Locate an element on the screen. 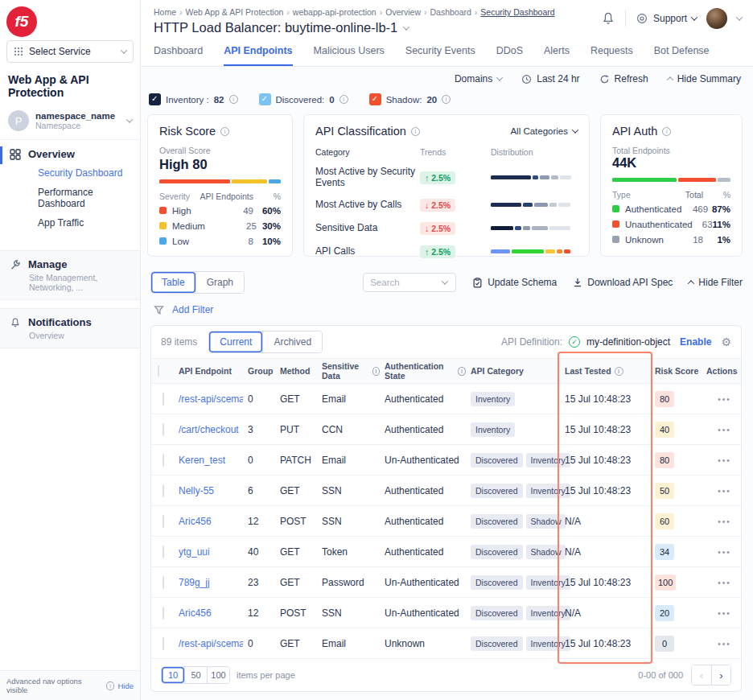 Image resolution: width=753 pixels, height=700 pixels. page-size-button: 100 is located at coordinates (218, 675).